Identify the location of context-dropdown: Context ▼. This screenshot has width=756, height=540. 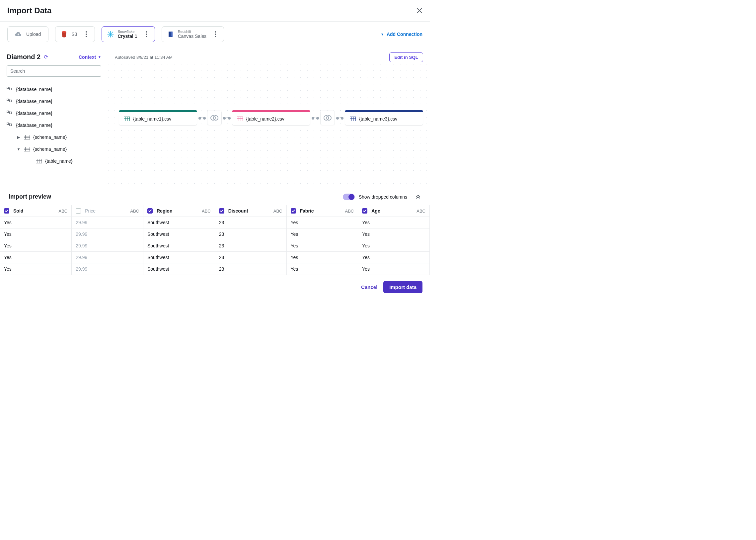
(90, 57).